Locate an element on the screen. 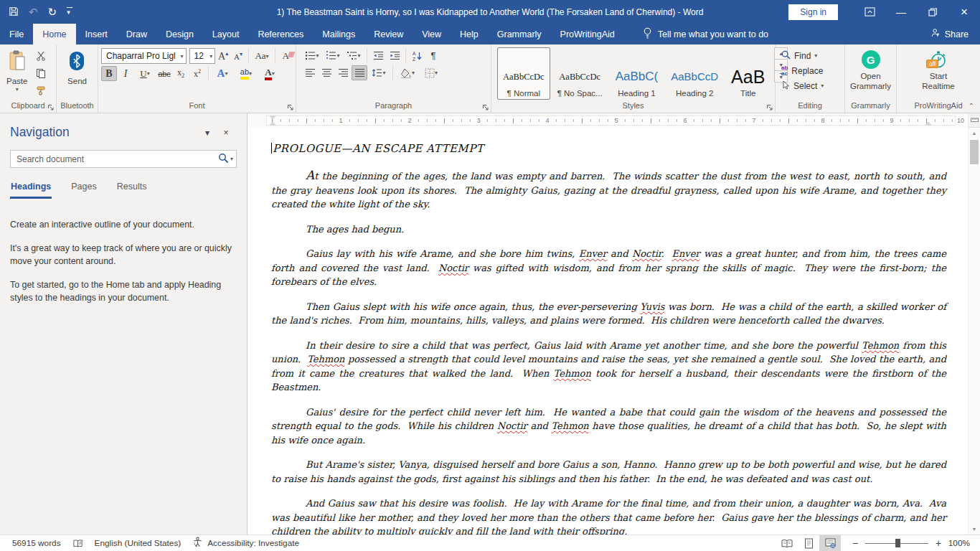 The width and height of the screenshot is (980, 551). tab-review: Review is located at coordinates (389, 34).